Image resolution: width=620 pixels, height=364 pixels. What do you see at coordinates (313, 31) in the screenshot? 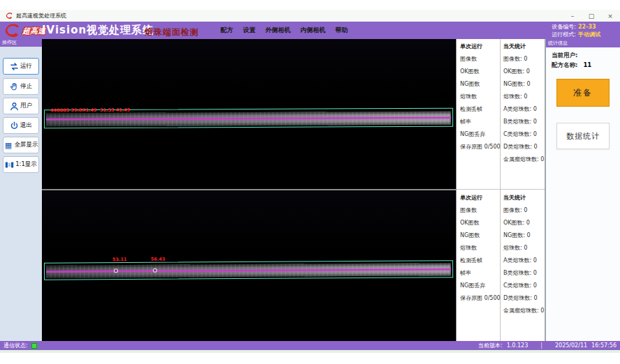
I see `menu-item-inner-camera: 内侧相机` at bounding box center [313, 31].